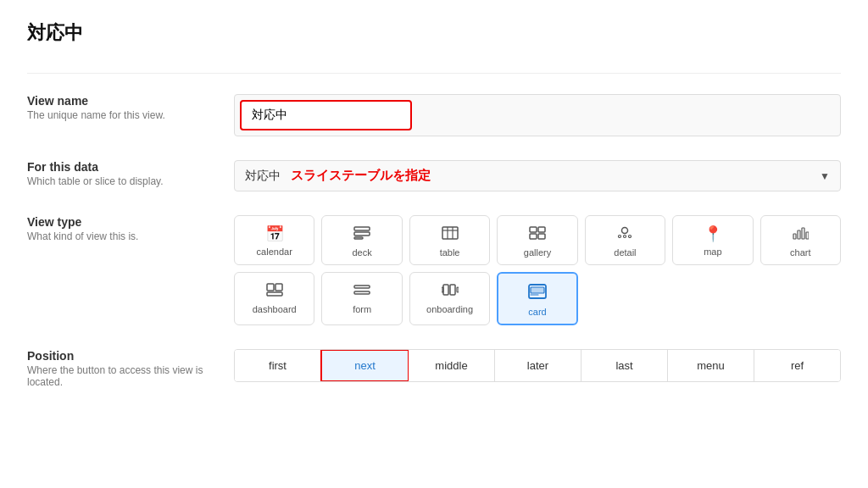 This screenshot has height=488, width=868. What do you see at coordinates (537, 366) in the screenshot?
I see `position-buttons: first next middle later last menu ref` at bounding box center [537, 366].